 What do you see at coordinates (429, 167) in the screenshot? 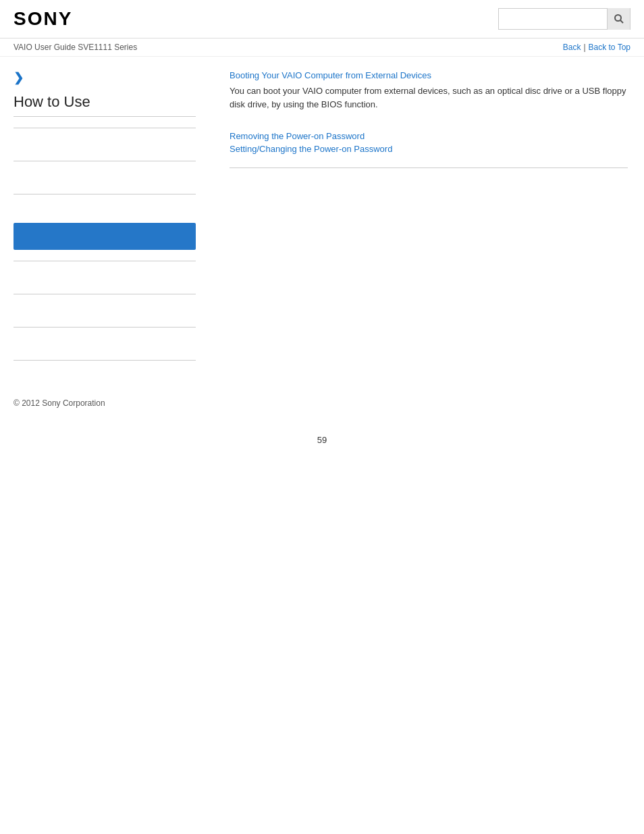
I see `content-divider` at bounding box center [429, 167].